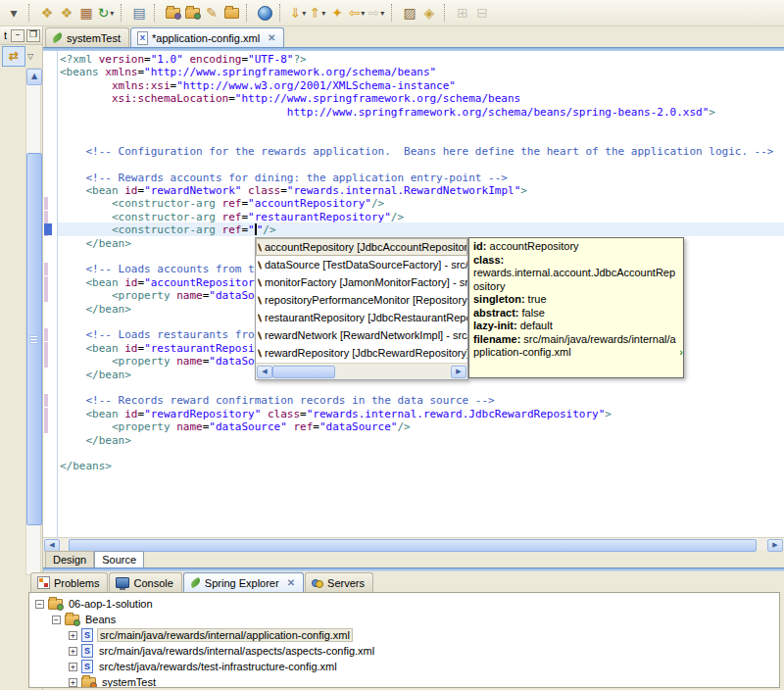  What do you see at coordinates (204, 666) in the screenshot?
I see `tree-row: +Ssrc/test/java/rewards/test-infrastruct…` at bounding box center [204, 666].